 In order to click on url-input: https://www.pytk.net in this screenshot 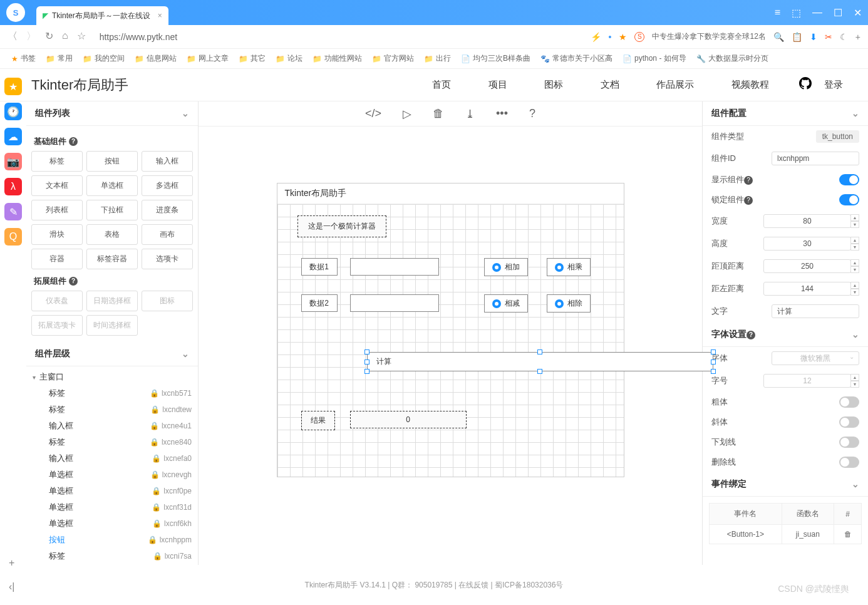, I will do `click(338, 37)`.